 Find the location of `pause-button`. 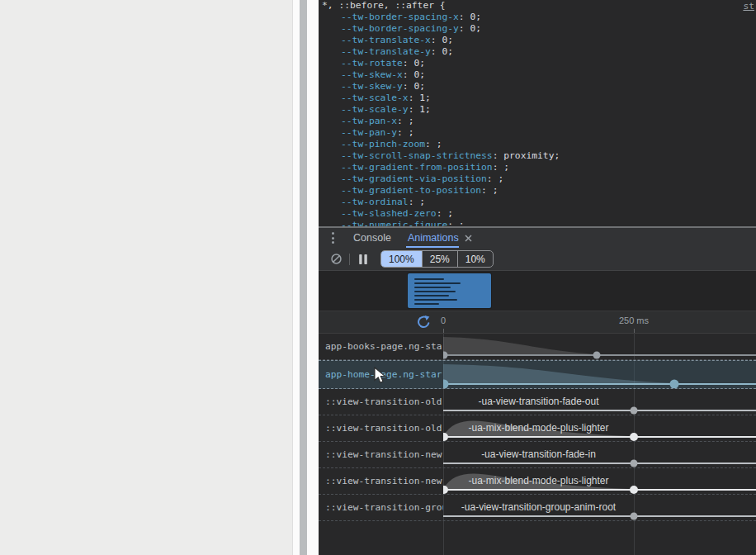

pause-button is located at coordinates (363, 259).